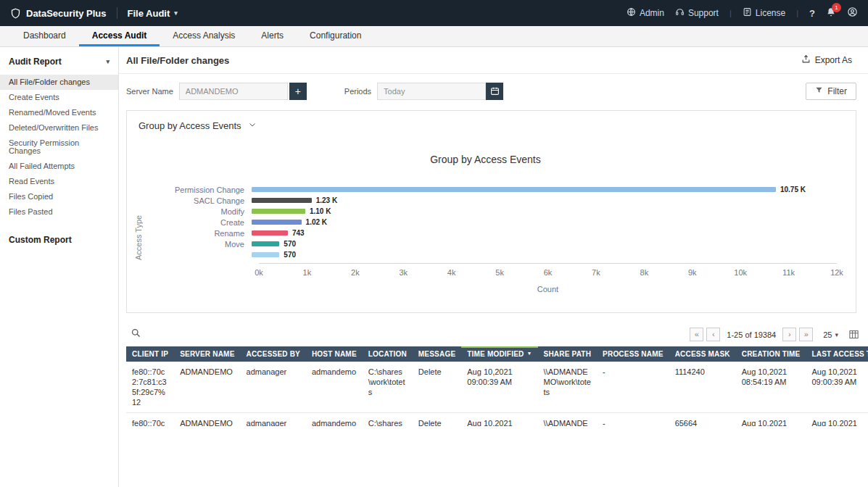 This screenshot has width=868, height=487. I want to click on column-header: PROCESS NAME, so click(633, 354).